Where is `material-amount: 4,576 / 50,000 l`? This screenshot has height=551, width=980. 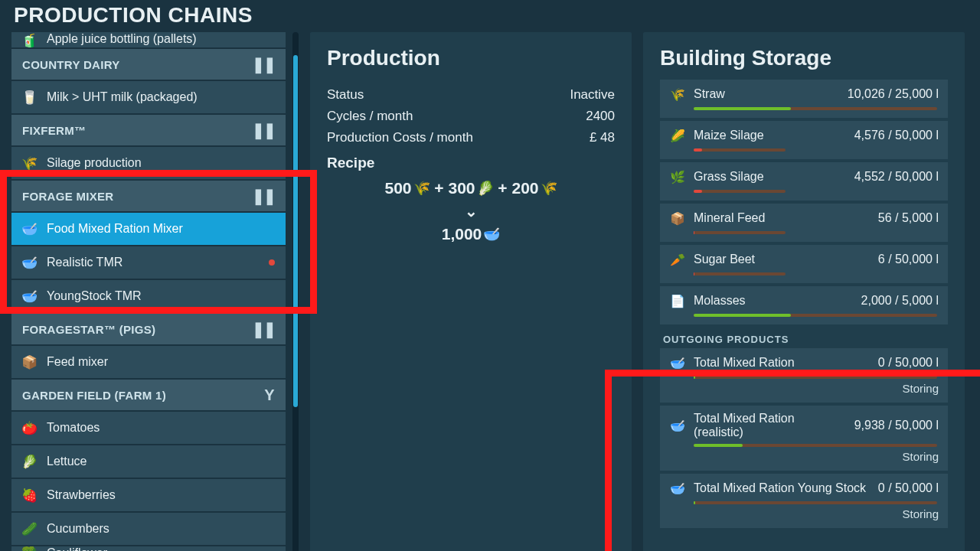 material-amount: 4,576 / 50,000 l is located at coordinates (897, 135).